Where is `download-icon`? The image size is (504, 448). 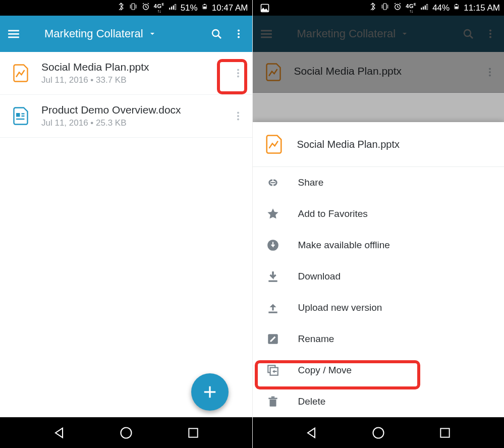 download-icon is located at coordinates (273, 276).